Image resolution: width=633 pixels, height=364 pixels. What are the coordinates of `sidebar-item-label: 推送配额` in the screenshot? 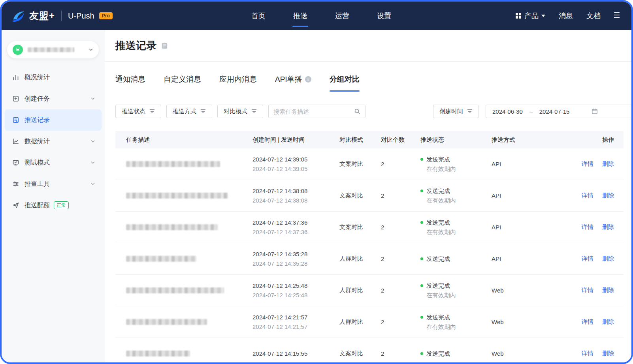 It's located at (37, 205).